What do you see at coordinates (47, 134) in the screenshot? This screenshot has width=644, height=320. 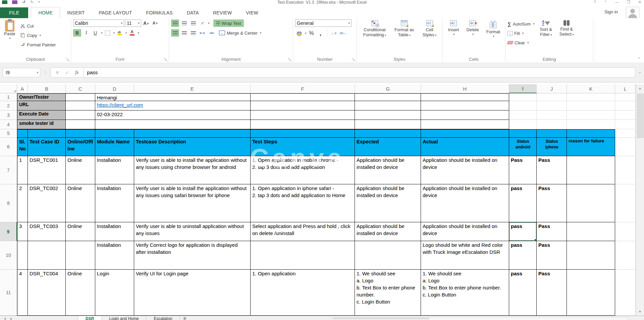 I see `cell-B5` at bounding box center [47, 134].